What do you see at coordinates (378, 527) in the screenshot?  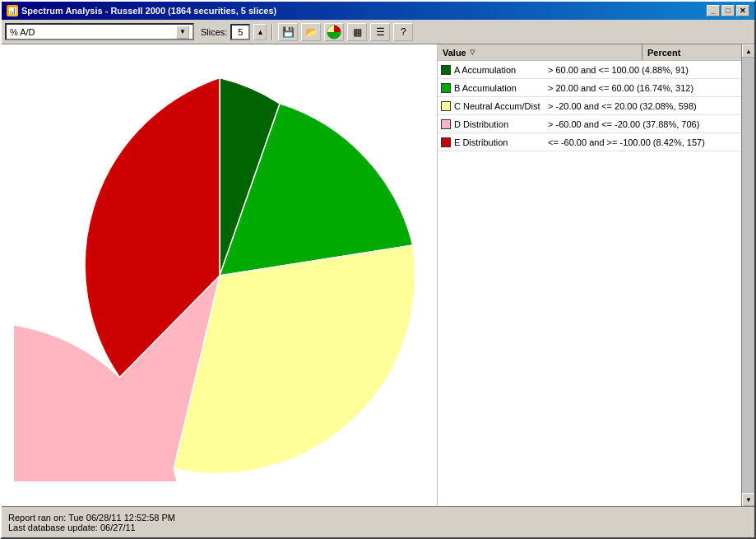 I see `status-line2: Last database update: 06/27/11` at bounding box center [378, 527].